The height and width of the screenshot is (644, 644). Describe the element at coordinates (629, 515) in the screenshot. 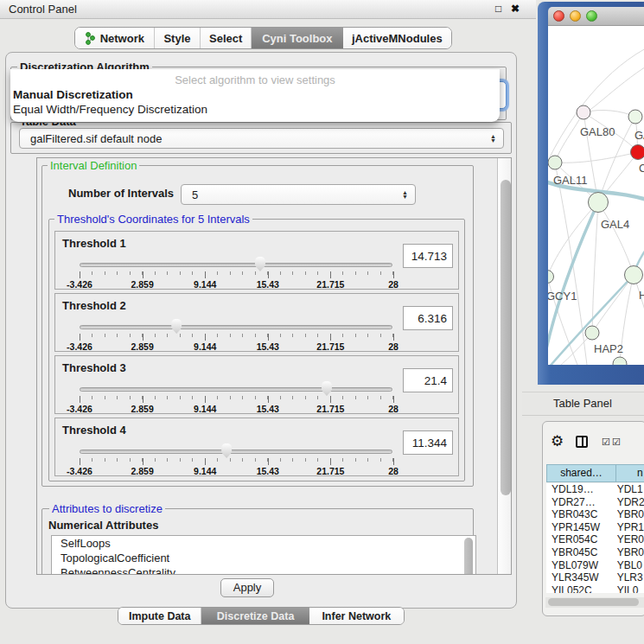

I see `table-cell: YBR0` at that location.